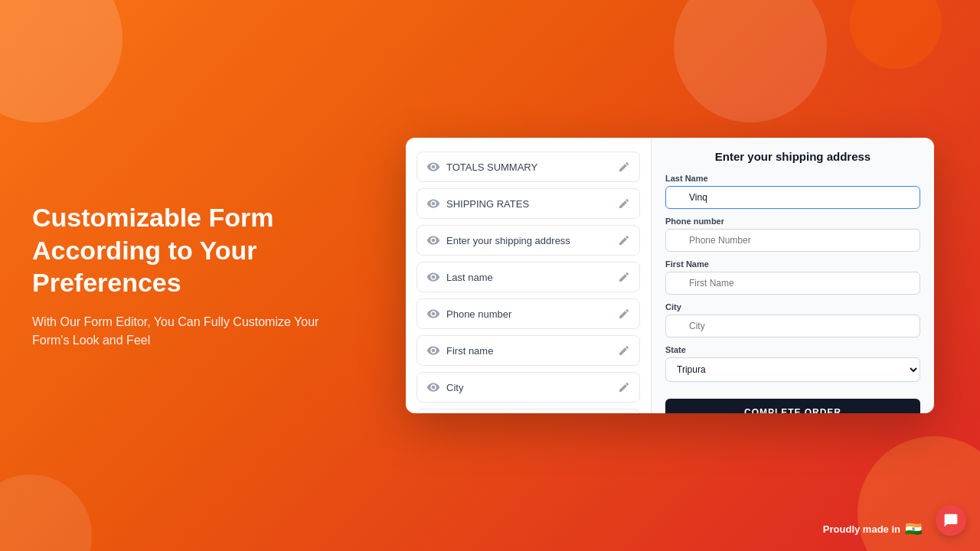 Image resolution: width=980 pixels, height=551 pixels. What do you see at coordinates (793, 191) in the screenshot?
I see `last-name-group: Last Name` at bounding box center [793, 191].